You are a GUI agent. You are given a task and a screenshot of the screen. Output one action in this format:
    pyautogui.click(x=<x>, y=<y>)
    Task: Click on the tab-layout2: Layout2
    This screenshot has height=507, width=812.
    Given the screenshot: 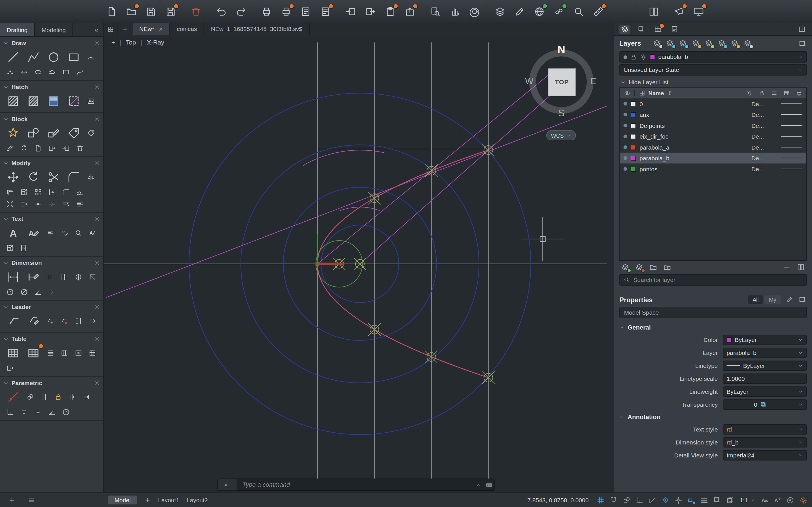 What is the action you would take?
    pyautogui.click(x=197, y=500)
    